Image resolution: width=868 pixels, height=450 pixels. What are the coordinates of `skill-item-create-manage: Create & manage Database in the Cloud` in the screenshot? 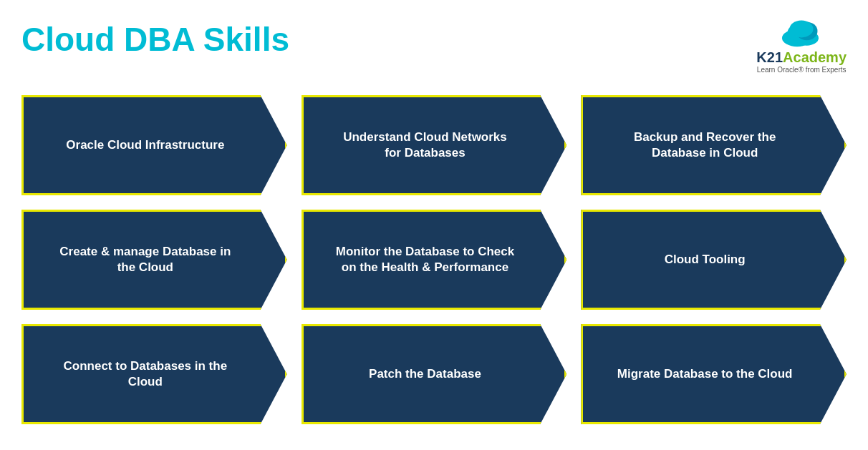 It's located at (155, 260).